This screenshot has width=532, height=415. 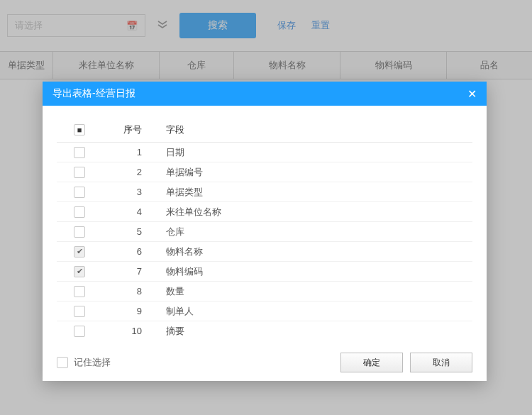 I want to click on table-row: ✔7物料编码, so click(x=265, y=272).